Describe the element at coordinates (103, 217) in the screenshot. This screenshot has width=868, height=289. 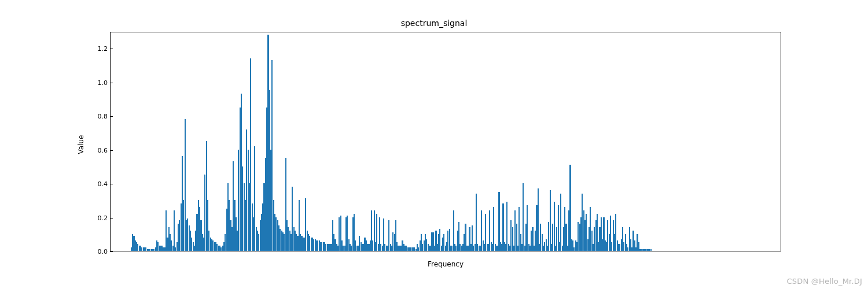
I see `y-tick-label: 0.2` at that location.